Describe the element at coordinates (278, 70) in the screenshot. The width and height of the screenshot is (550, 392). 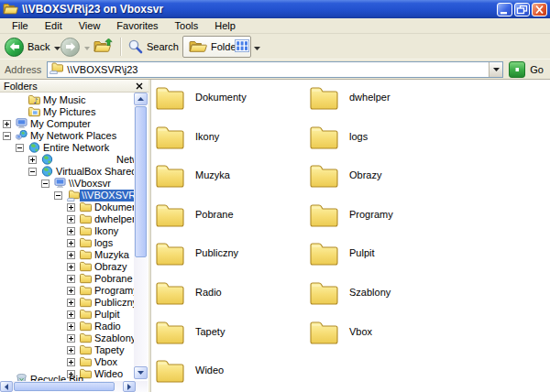
I see `address-input: \\VBOXSVR\j23` at that location.